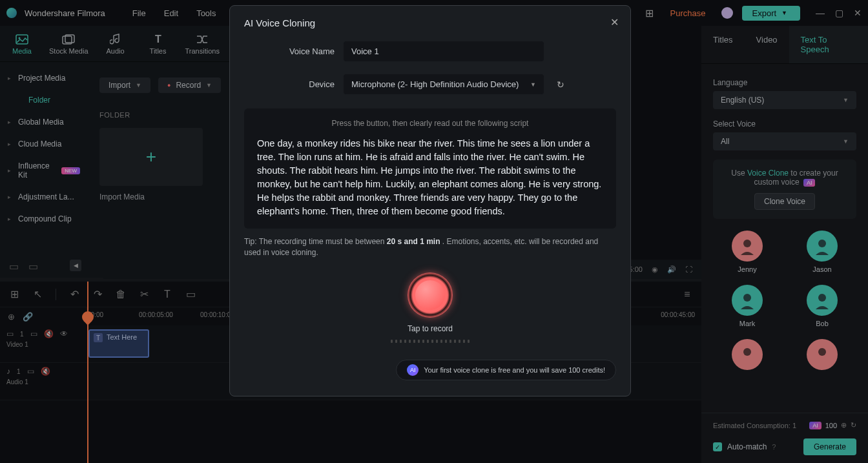 The width and height of the screenshot is (868, 463). I want to click on tip-text: Tip: The recording time must be between …, so click(430, 247).